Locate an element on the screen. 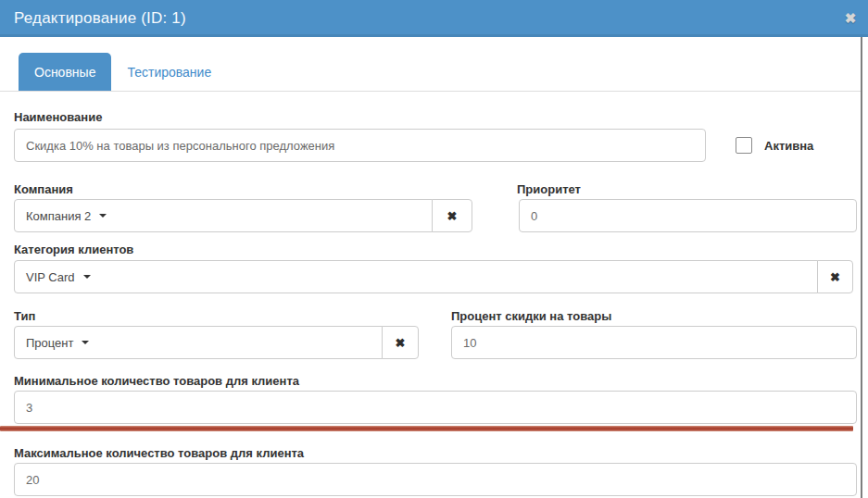 This screenshot has width=868, height=498. active-checkbox-label: Активна is located at coordinates (789, 146).